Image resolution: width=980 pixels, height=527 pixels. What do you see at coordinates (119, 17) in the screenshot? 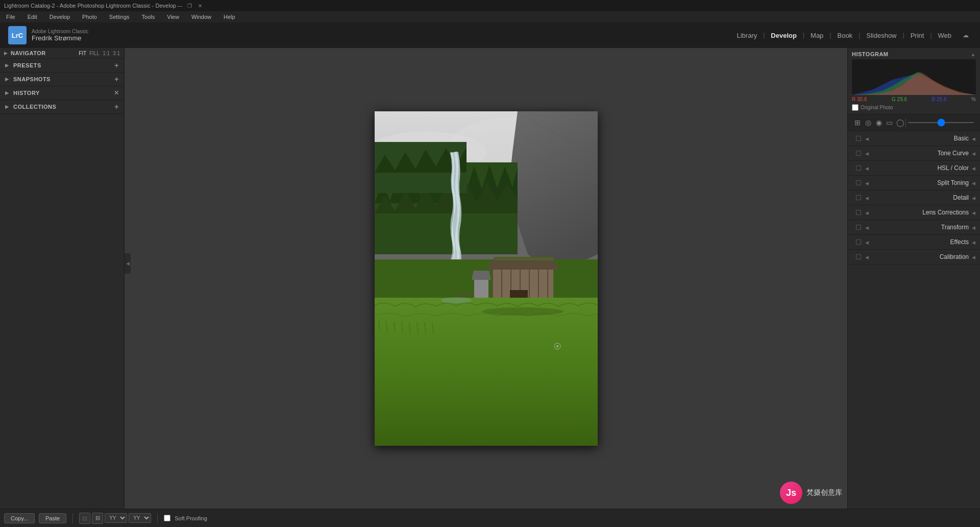
I see `menu-item-settings: Settings` at bounding box center [119, 17].